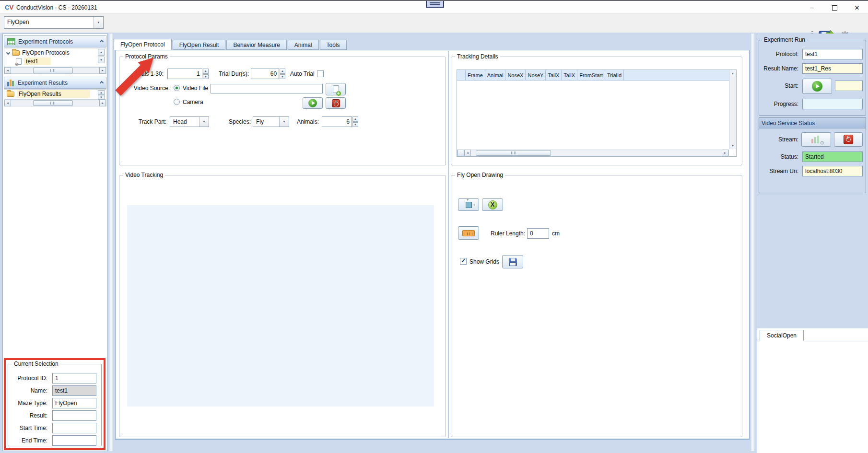 The image size is (868, 453). What do you see at coordinates (8, 53) in the screenshot?
I see `expander-icon` at bounding box center [8, 53].